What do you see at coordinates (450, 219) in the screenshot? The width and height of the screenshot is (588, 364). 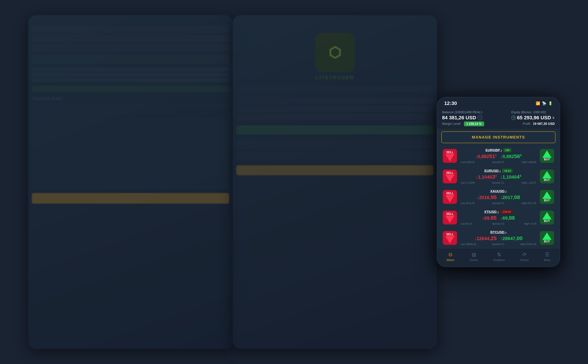 I see `sell-triangle-xtiusd` at bounding box center [450, 219].